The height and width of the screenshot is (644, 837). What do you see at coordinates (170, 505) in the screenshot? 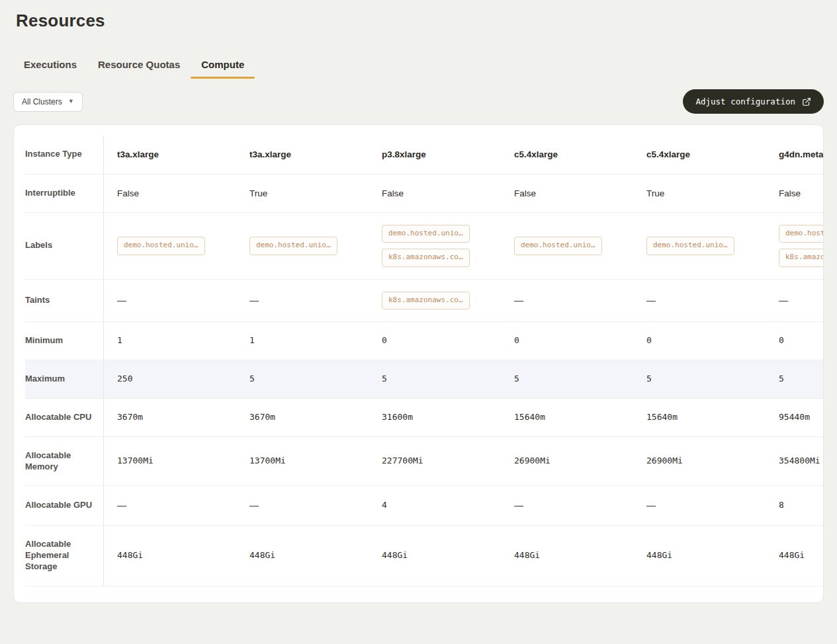
I see `cell-gpu-col1: —` at bounding box center [170, 505].